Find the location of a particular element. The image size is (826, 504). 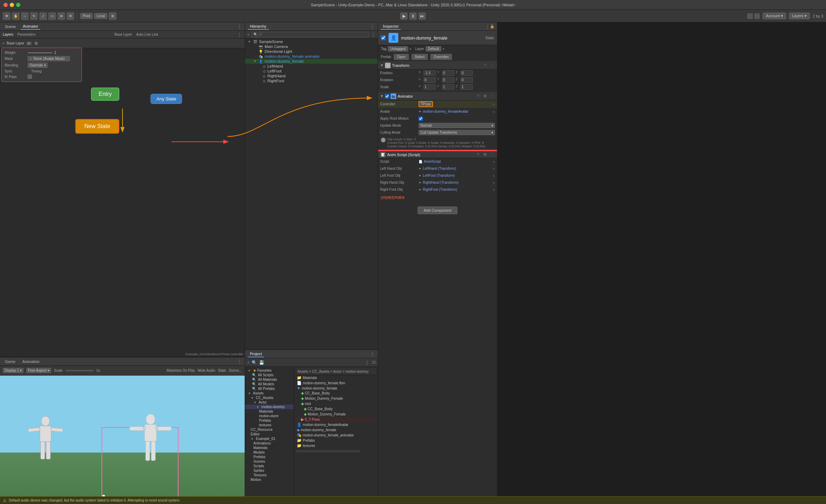

account-button: Account ▾ is located at coordinates (774, 16).